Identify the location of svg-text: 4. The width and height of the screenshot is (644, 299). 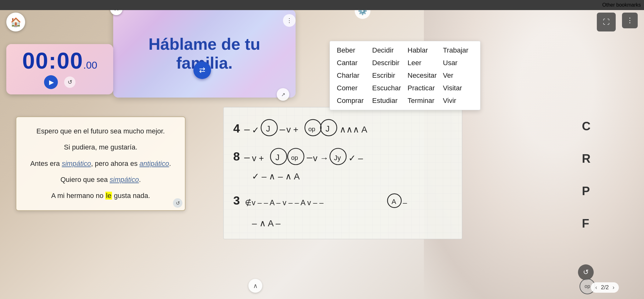
(236, 128).